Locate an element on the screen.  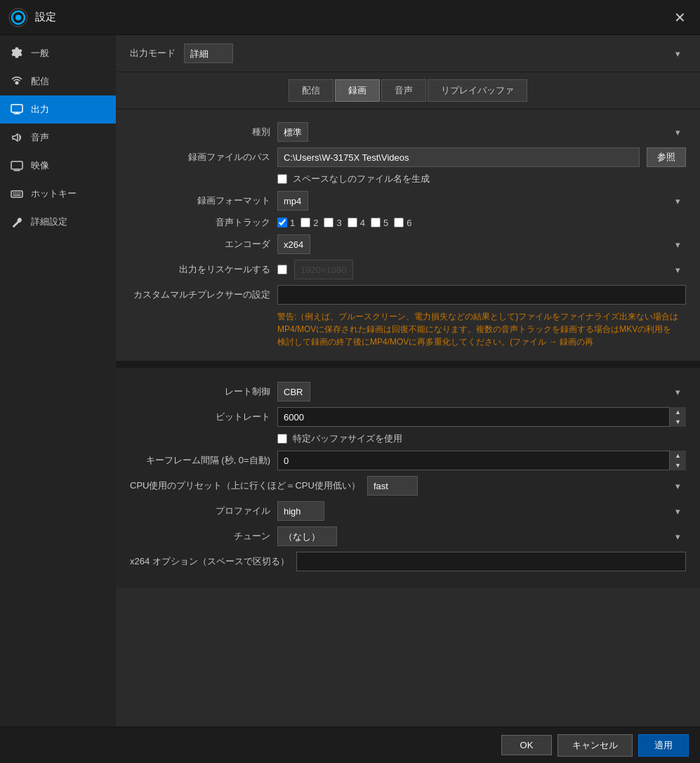
sidebar-item-video: 映像 is located at coordinates (58, 166).